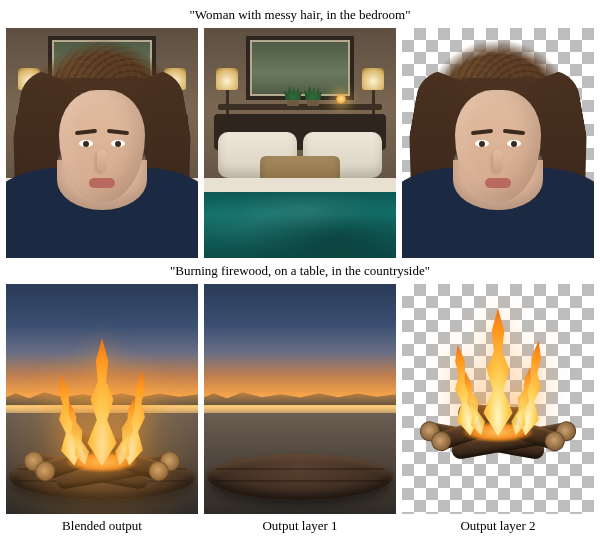 The height and width of the screenshot is (554, 600). What do you see at coordinates (102, 526) in the screenshot?
I see `col-label-blended: Blended output` at bounding box center [102, 526].